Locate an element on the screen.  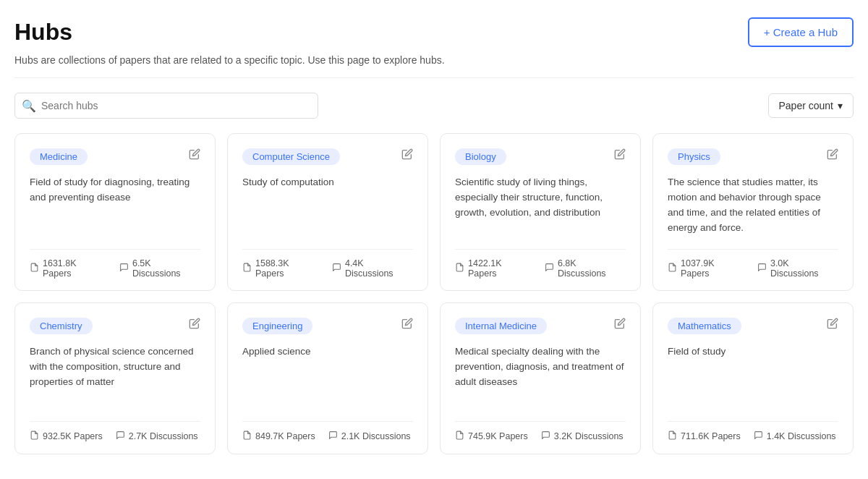
discussions-count: 6.5K Discussions is located at coordinates (166, 268).